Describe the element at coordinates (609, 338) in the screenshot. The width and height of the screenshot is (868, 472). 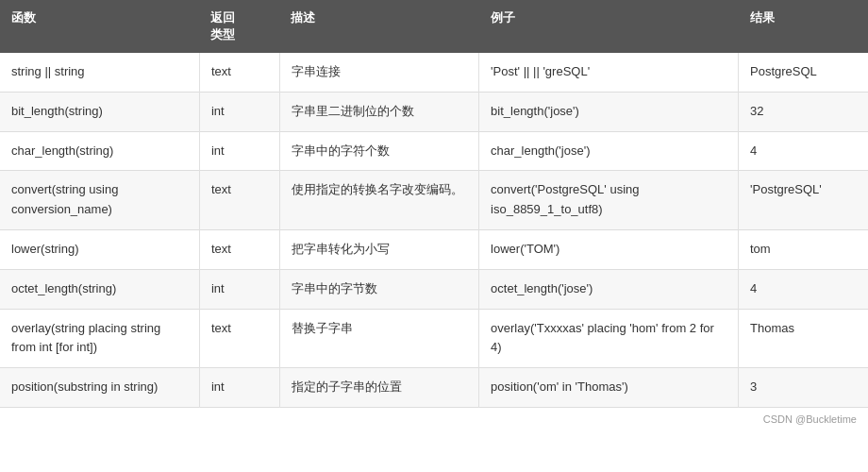
I see `cell-example: overlay('Txxxxas' placing 'hom' from 2 f…` at that location.